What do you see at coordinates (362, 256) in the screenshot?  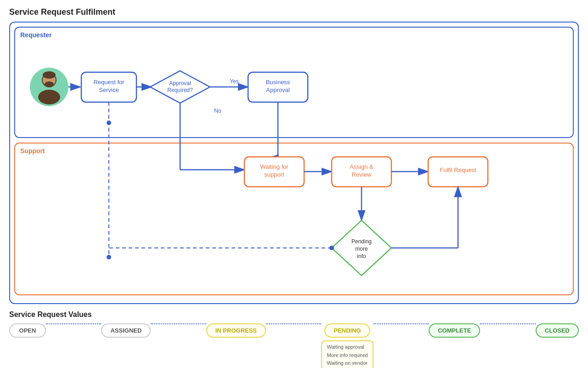 I see `svg-text: info` at bounding box center [362, 256].